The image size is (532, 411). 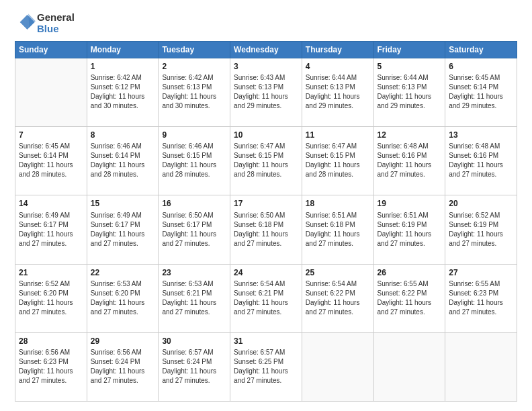 I want to click on day-number: 10, so click(x=266, y=135).